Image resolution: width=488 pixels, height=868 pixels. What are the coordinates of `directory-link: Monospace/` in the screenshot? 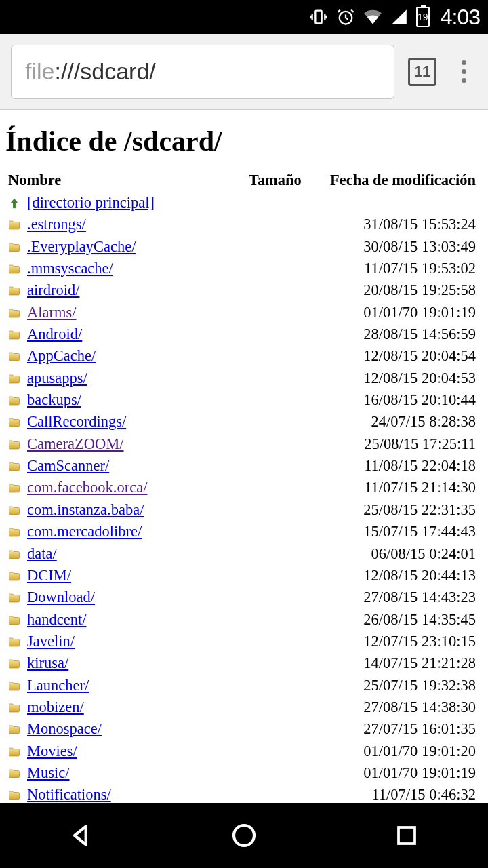 It's located at (64, 728).